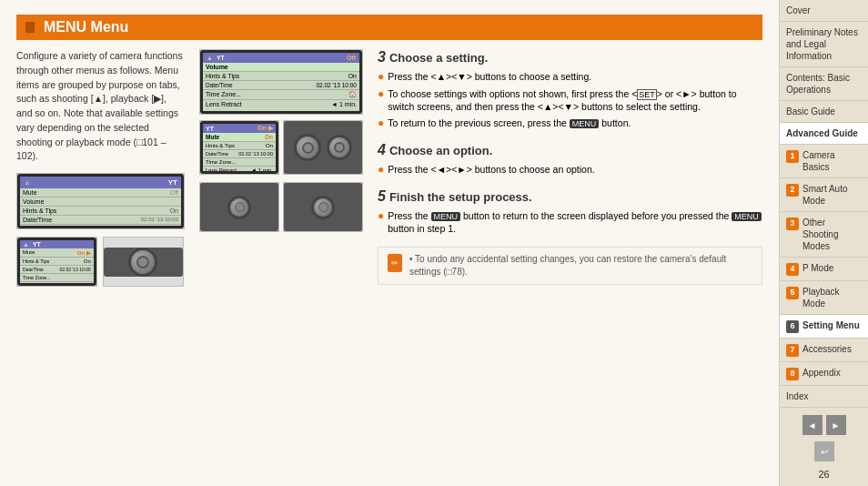  I want to click on sidebar-item-setting-menu: 6 Setting Menu, so click(824, 327).